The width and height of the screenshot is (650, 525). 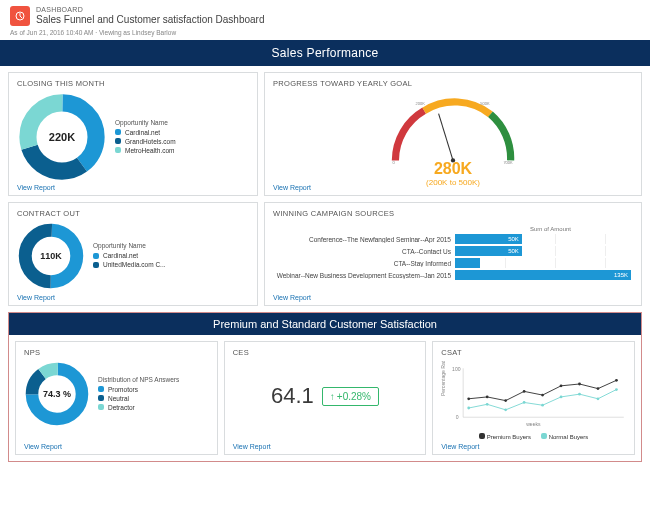 What do you see at coordinates (453, 134) in the screenshot?
I see `progress-goal-card: PROGRESS TOWARD YEARLY GOAL 0 200K 500K …` at bounding box center [453, 134].